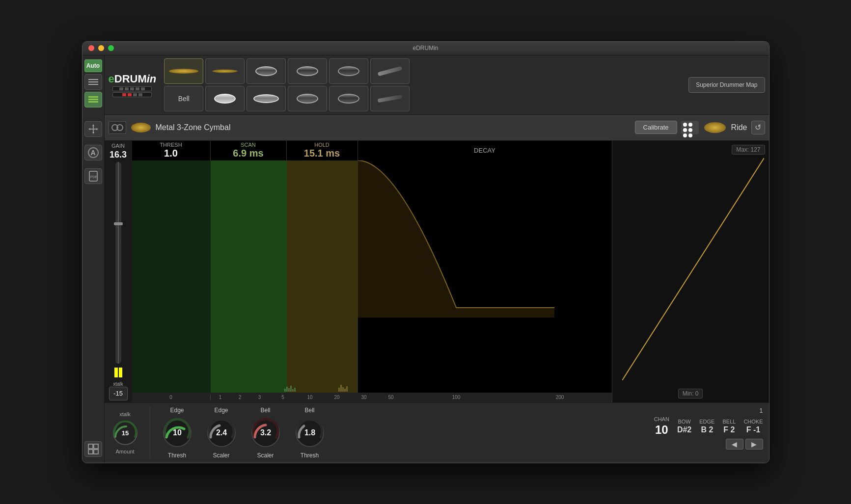  I want to click on gain-fader, so click(118, 263).